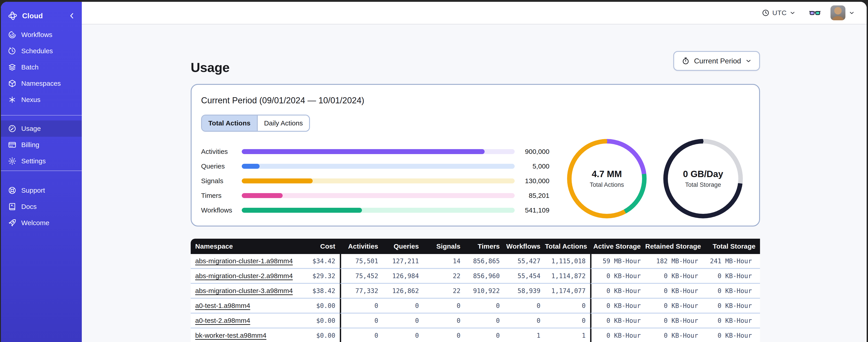  What do you see at coordinates (403, 291) in the screenshot?
I see `queries-cell: 126,862` at bounding box center [403, 291].